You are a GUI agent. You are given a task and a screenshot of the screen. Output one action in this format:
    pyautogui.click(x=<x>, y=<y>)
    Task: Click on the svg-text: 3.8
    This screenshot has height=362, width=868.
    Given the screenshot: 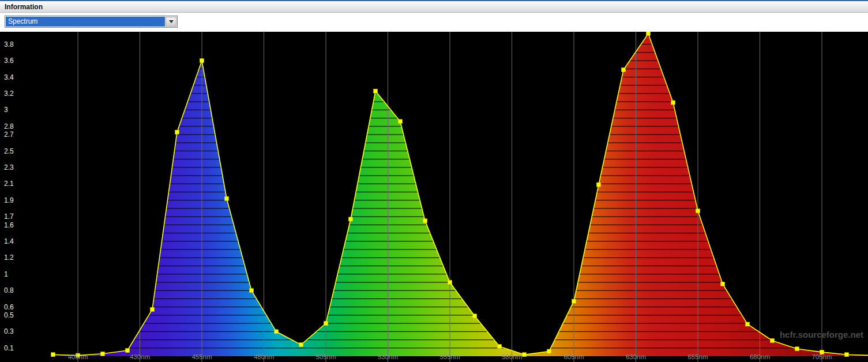 What is the action you would take?
    pyautogui.click(x=9, y=44)
    